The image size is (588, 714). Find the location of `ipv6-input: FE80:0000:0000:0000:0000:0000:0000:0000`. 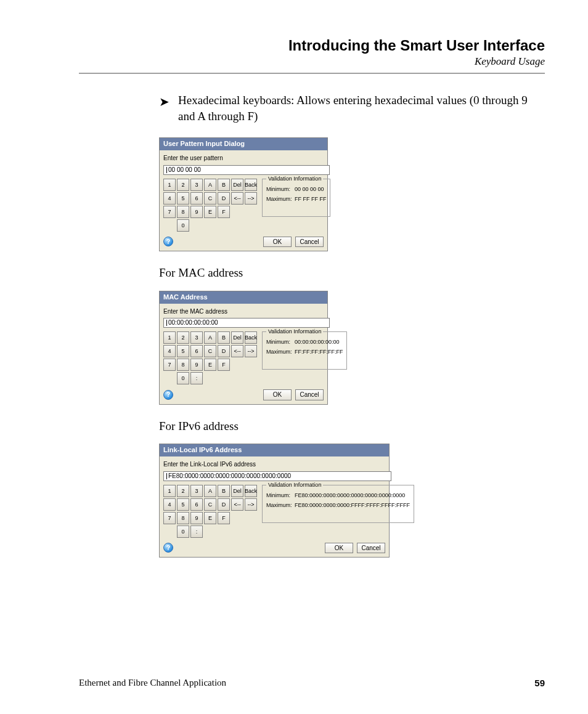

ipv6-input: FE80:0000:0000:0000:0000:0000:0000:0000 is located at coordinates (277, 476).